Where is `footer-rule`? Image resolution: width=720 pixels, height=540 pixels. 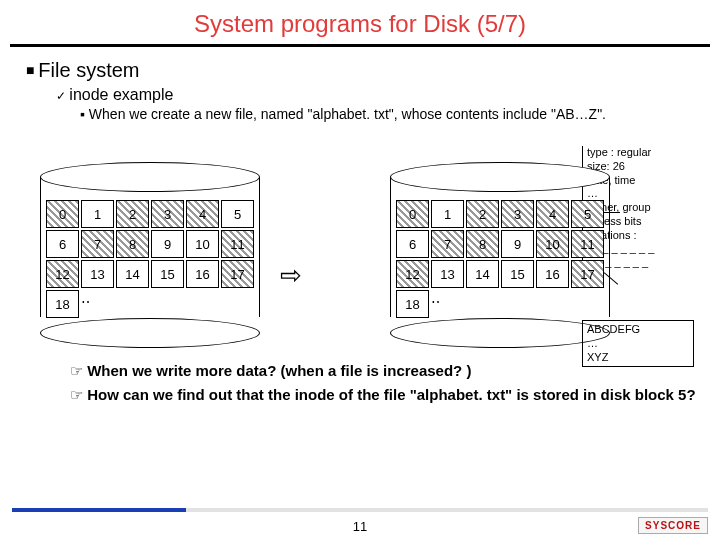
footer-rule is located at coordinates (360, 510).